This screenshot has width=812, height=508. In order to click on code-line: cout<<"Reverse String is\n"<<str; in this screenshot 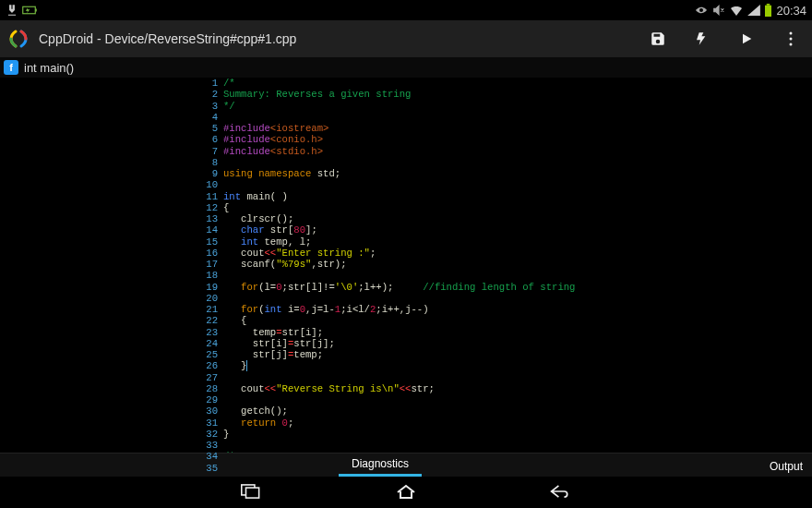, I will do `click(518, 389)`.